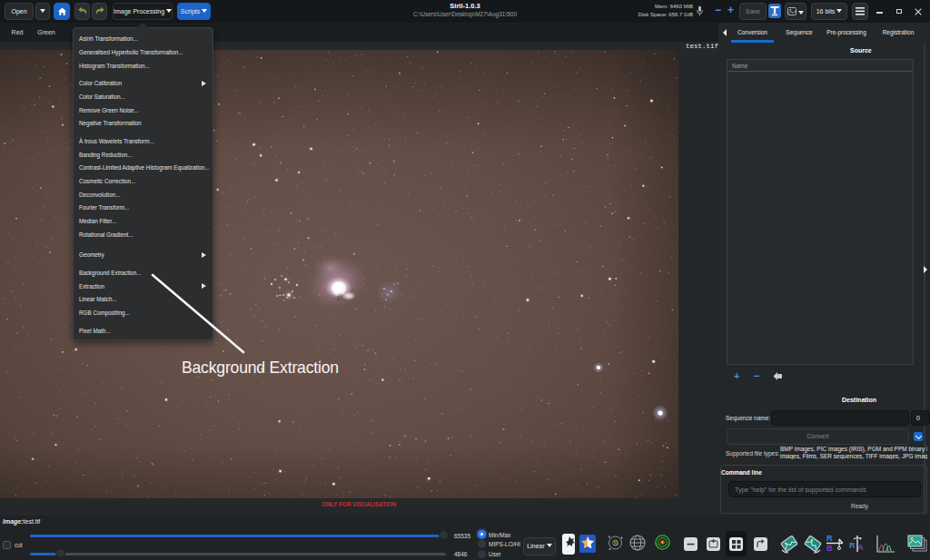 The image size is (930, 560). What do you see at coordinates (861, 547) in the screenshot?
I see `svg-text: A` at bounding box center [861, 547].